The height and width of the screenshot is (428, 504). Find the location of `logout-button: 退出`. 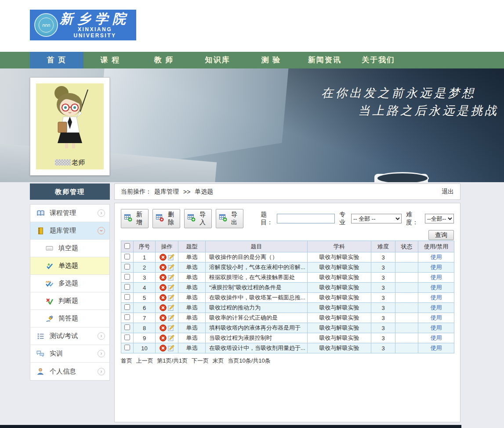

logout-button: 退出 is located at coordinates (448, 192).